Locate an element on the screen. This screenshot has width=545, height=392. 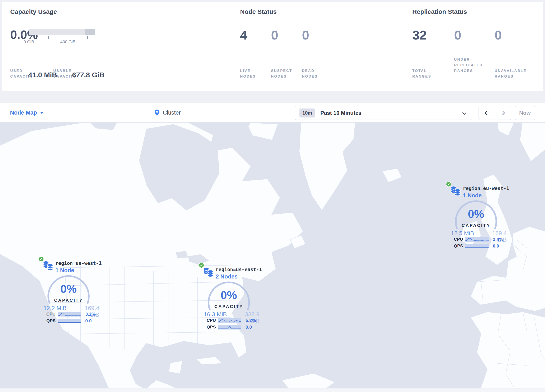
total-ranges-label: TOTAL RANGES is located at coordinates (425, 74).